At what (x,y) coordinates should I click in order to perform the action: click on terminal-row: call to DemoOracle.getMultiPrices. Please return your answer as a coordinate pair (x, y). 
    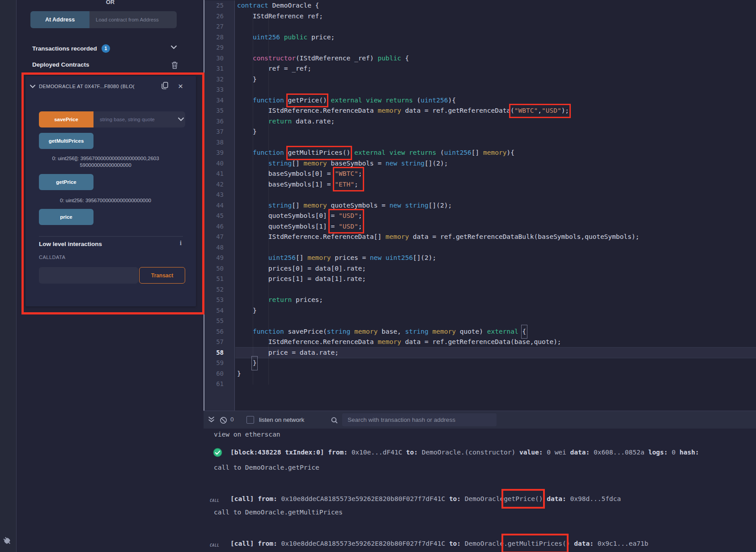
    Looking at the image, I should click on (480, 512).